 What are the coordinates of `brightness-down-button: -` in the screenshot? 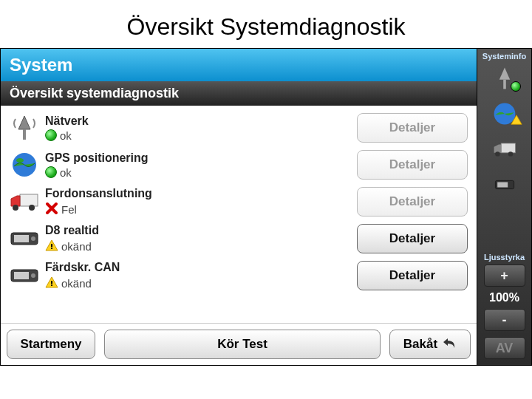 It's located at (505, 320).